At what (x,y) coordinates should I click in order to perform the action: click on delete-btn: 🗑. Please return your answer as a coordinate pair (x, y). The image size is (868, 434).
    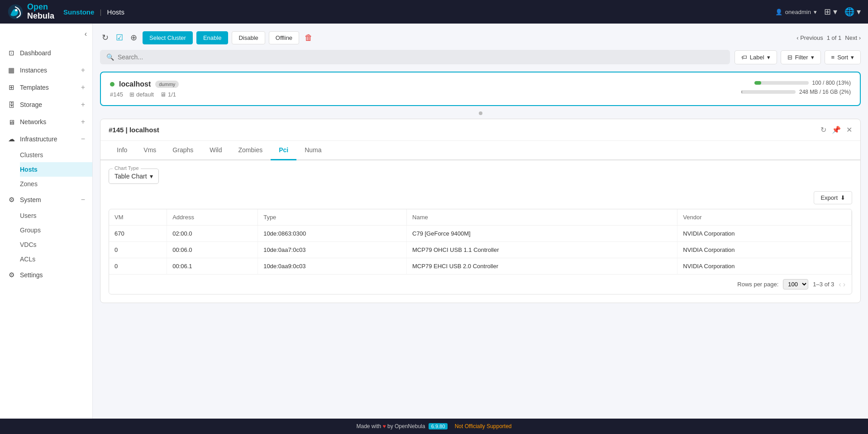
    Looking at the image, I should click on (309, 38).